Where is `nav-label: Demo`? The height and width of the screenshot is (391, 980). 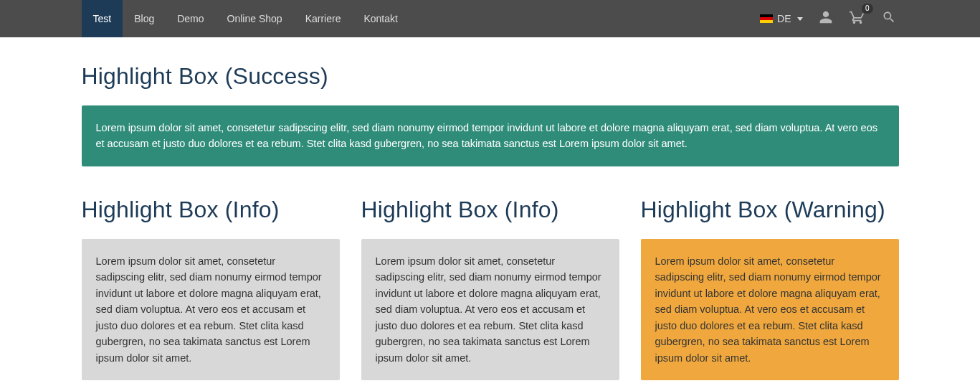 nav-label: Demo is located at coordinates (191, 19).